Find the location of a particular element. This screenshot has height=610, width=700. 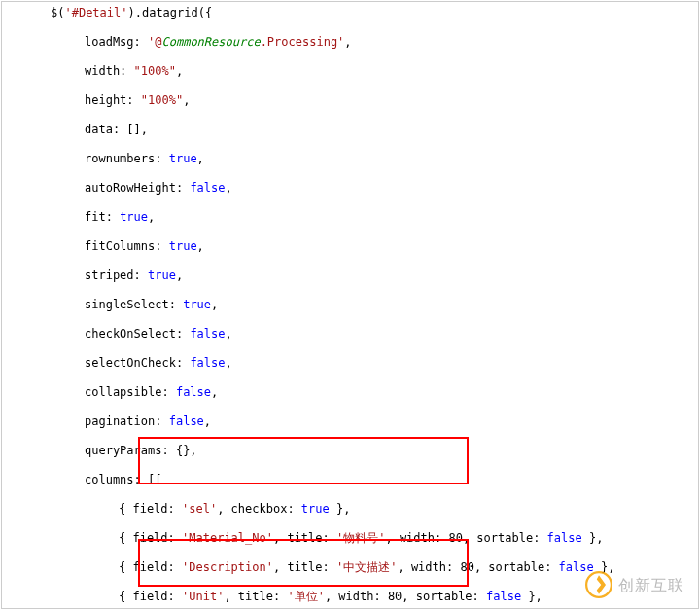

code-text: fitColumns: is located at coordinates (126, 246).